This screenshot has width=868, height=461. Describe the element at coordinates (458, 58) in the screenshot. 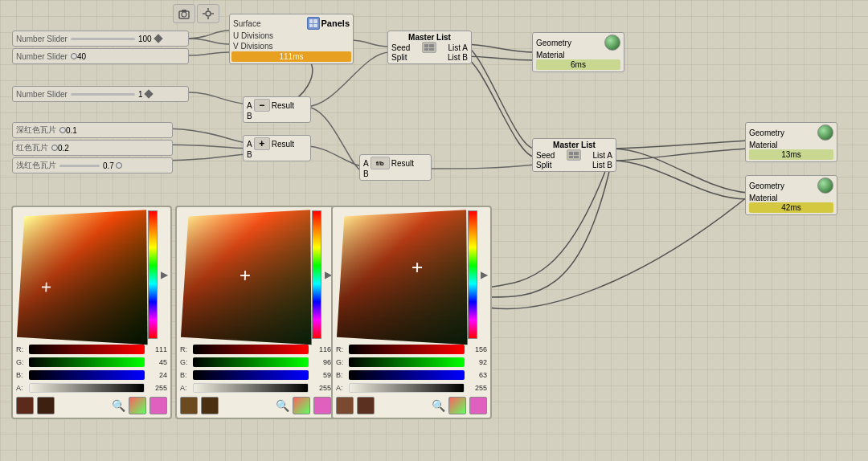

I see `ml1-listb: List B` at that location.